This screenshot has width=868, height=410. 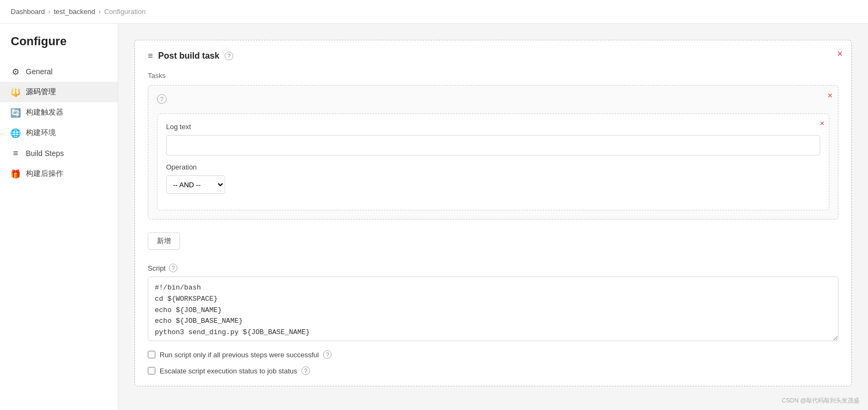 I want to click on breadcrumb-dashboard: Dashboard, so click(x=28, y=12).